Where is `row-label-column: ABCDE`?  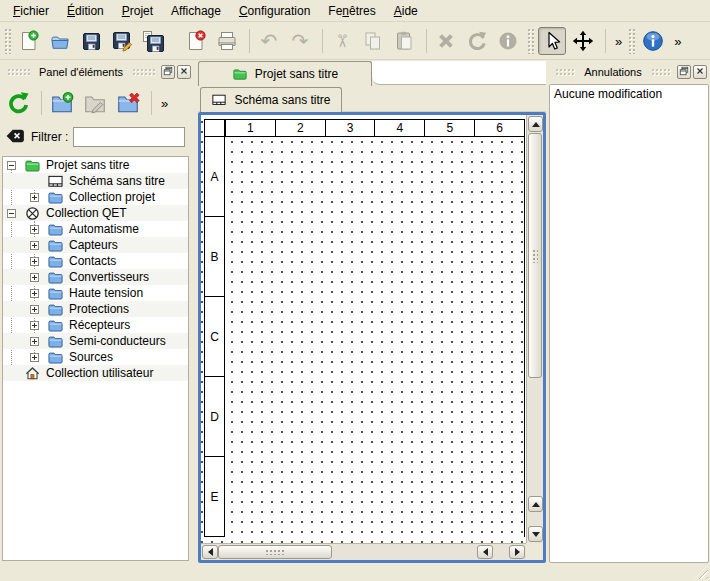
row-label-column: ABCDE is located at coordinates (215, 328).